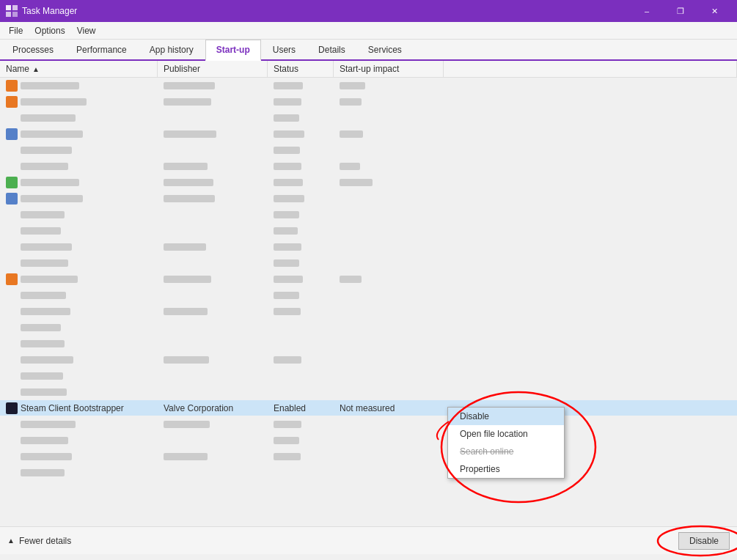 Image resolution: width=737 pixels, height=560 pixels. I want to click on tab-startup: Start-up, so click(233, 50).